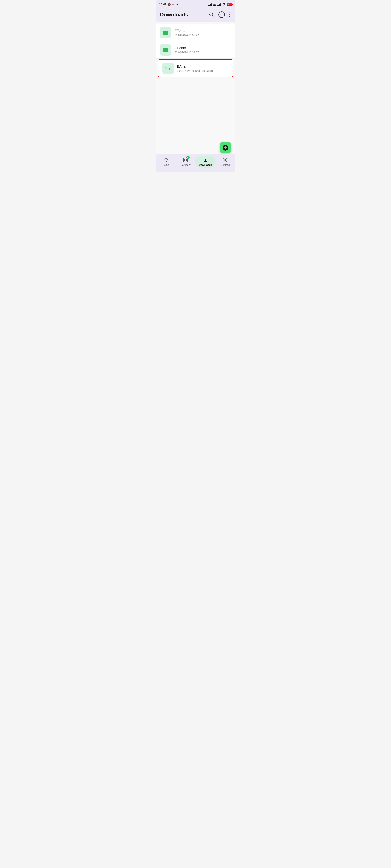 This screenshot has width=391, height=868. I want to click on home-icon, so click(166, 160).